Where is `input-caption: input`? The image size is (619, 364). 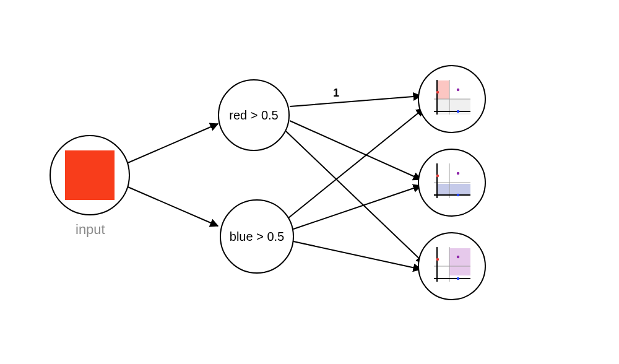
input-caption: input is located at coordinates (90, 230).